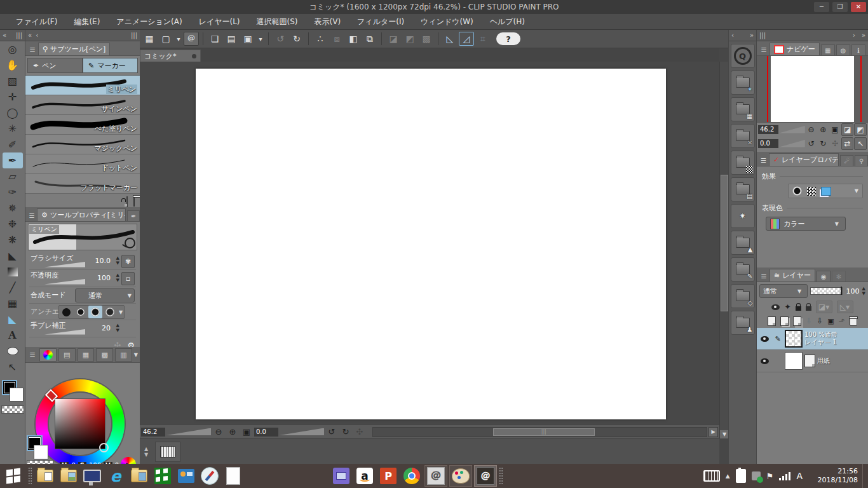  Describe the element at coordinates (792, 130) in the screenshot. I see `navigator-zoom-slider` at that location.